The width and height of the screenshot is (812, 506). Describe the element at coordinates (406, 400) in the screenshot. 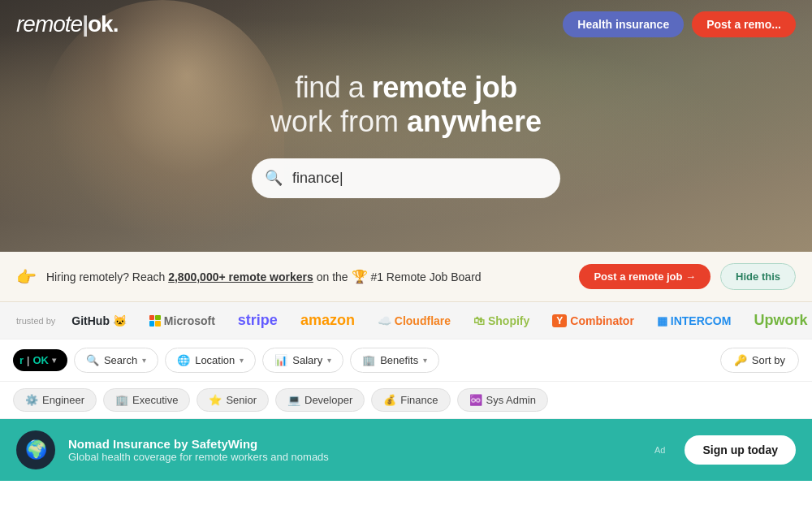

I see `tags-row: ⚙️ Engineer 🏢 Executive ⭐ Senior 💻 Devel…` at that location.